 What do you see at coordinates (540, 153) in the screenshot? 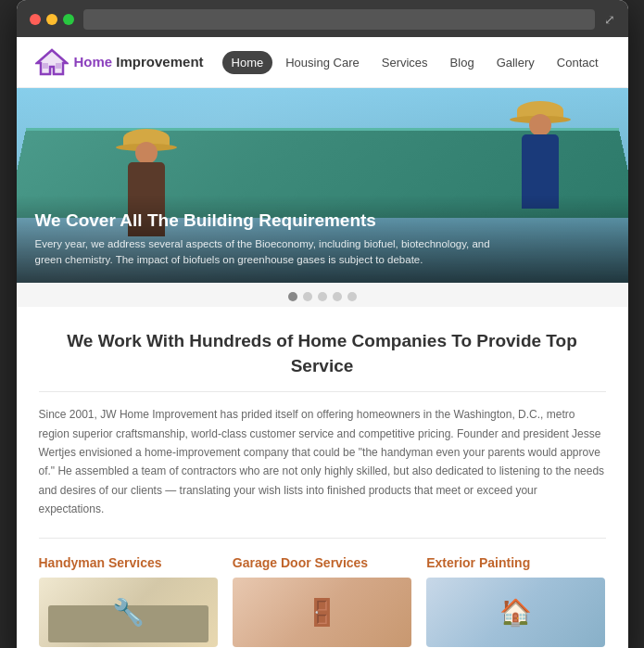
I see `worker-right` at bounding box center [540, 153].